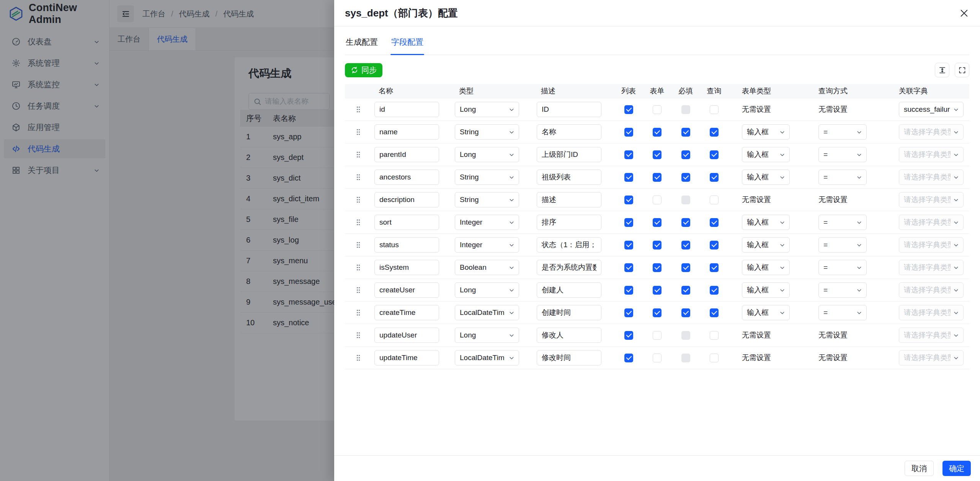 Image resolution: width=980 pixels, height=481 pixels. I want to click on fullscreen-button, so click(962, 70).